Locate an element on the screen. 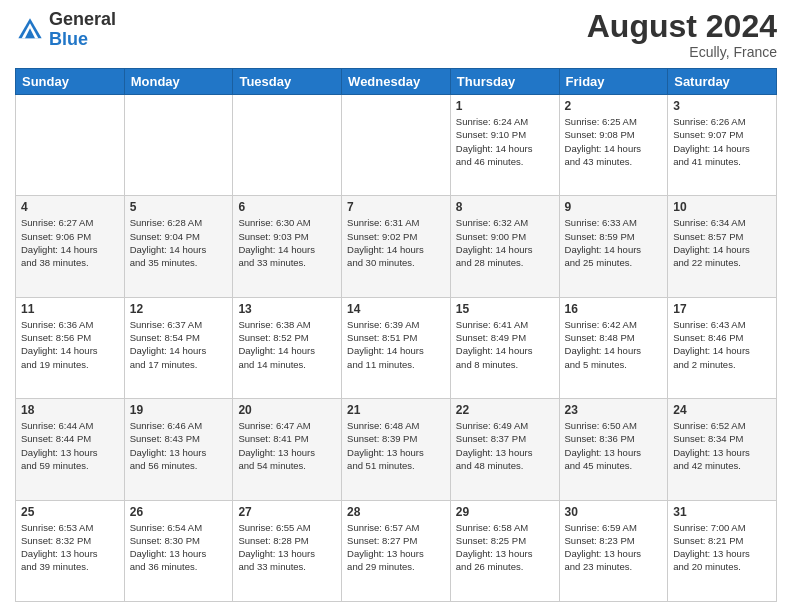  day-info: Sunrise: 6:39 AM Sunset: 8:51 PM Dayligh… is located at coordinates (396, 344).